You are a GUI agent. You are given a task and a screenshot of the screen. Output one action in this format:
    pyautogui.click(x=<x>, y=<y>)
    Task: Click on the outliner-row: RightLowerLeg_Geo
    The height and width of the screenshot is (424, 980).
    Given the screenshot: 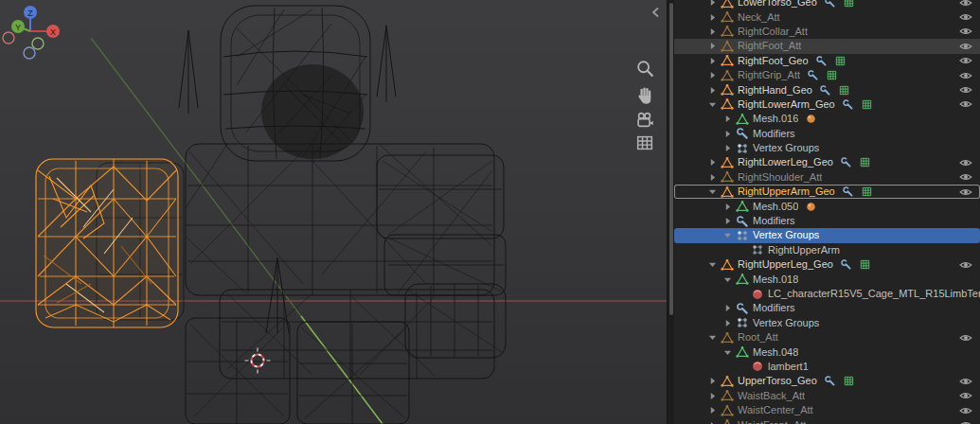 What is the action you would take?
    pyautogui.click(x=828, y=163)
    